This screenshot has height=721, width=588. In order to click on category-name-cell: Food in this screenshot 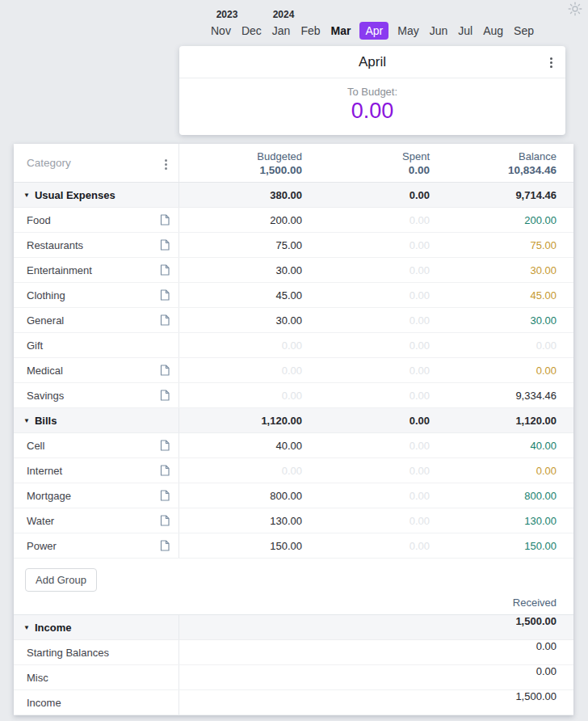, I will do `click(97, 220)`.